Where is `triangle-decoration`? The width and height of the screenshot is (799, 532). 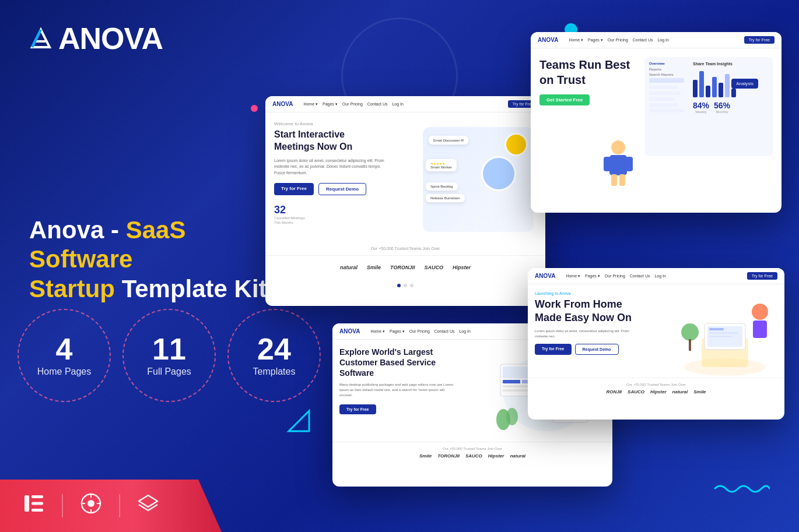
triangle-decoration is located at coordinates (299, 422).